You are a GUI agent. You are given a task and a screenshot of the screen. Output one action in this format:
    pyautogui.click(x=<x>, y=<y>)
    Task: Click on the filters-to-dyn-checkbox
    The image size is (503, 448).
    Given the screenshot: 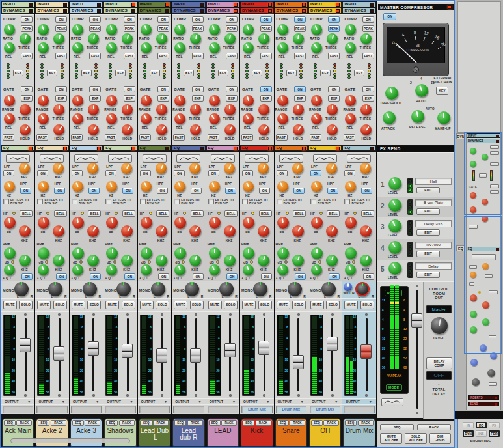 What is the action you would take?
    pyautogui.click(x=7, y=202)
    